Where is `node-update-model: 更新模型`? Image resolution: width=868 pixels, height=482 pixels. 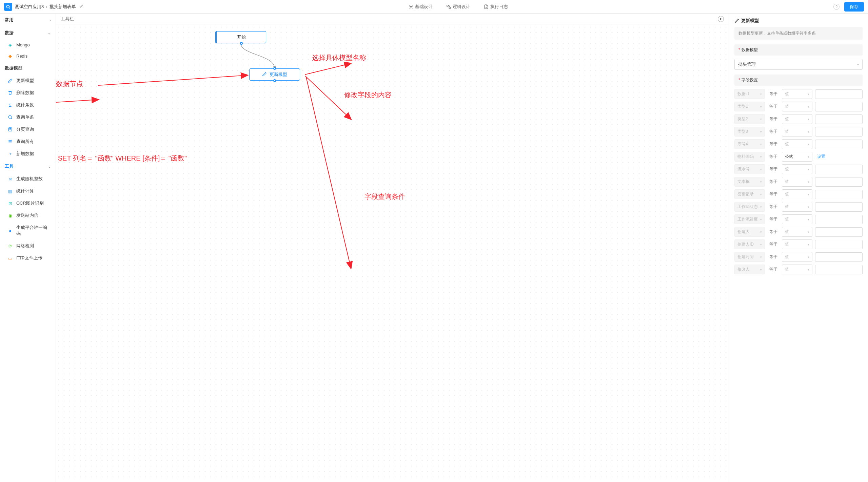
node-update-model: 更新模型 is located at coordinates (275, 75).